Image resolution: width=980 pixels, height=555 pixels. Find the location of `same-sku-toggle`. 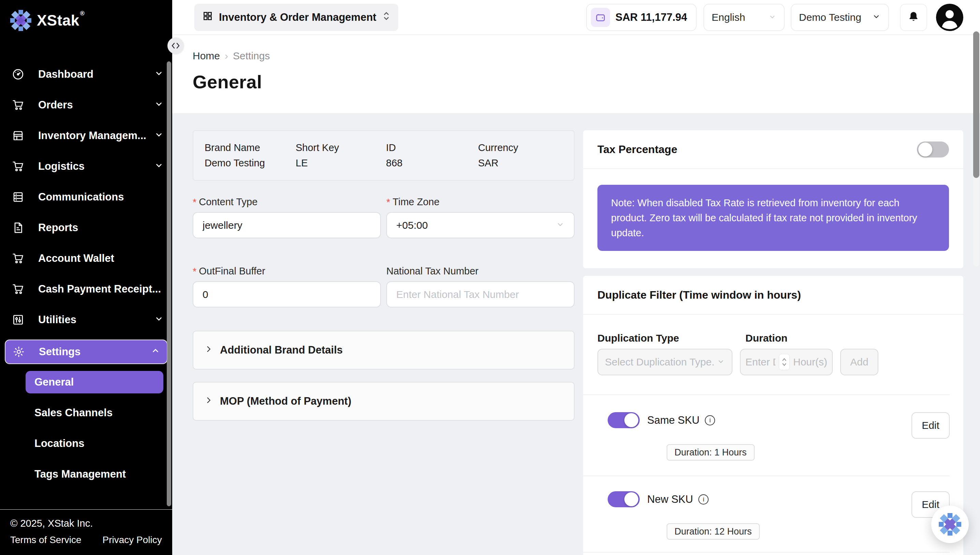

same-sku-toggle is located at coordinates (624, 420).